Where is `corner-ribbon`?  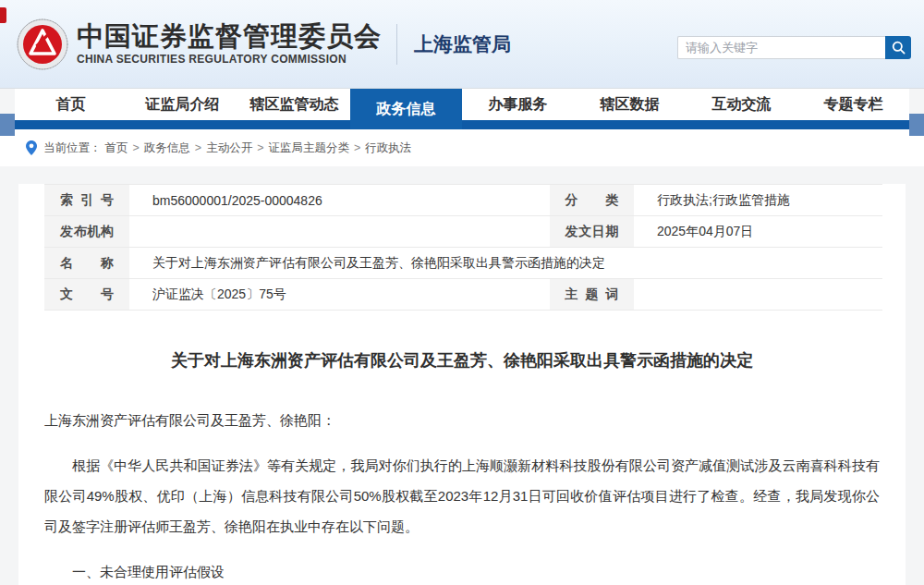
corner-ribbon is located at coordinates (4, 15).